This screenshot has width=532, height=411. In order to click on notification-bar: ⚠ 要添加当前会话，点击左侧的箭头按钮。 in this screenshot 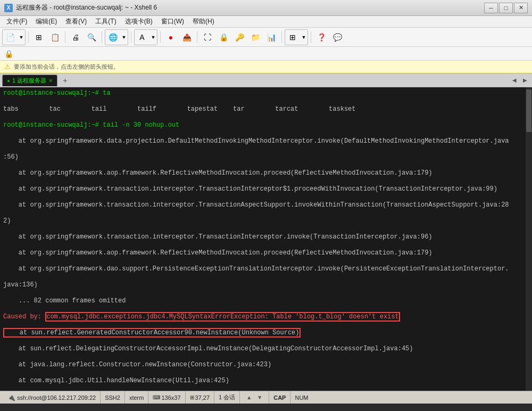, I will do `click(266, 67)`.